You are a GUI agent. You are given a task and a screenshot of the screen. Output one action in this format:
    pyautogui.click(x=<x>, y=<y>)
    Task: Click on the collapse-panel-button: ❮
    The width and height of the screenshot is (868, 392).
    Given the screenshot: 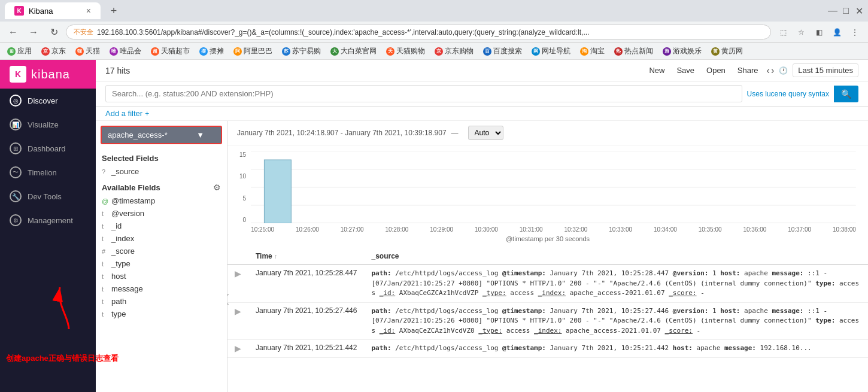 What is the action you would take?
    pyautogui.click(x=229, y=299)
    